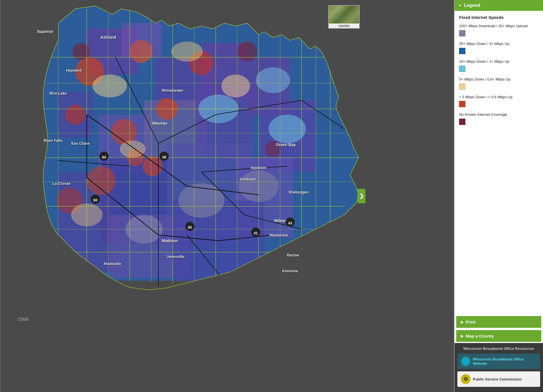 The image size is (543, 392). What do you see at coordinates (462, 336) in the screenshot?
I see `map-county-arrow-icon: ▶` at bounding box center [462, 336].